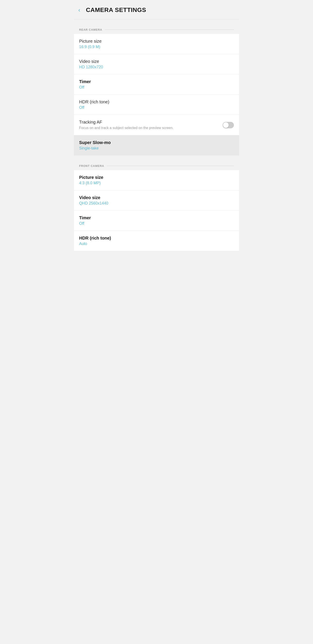 The image size is (313, 644). Describe the element at coordinates (156, 10) in the screenshot. I see `header: ‹ CAMERA SETTINGS` at that location.